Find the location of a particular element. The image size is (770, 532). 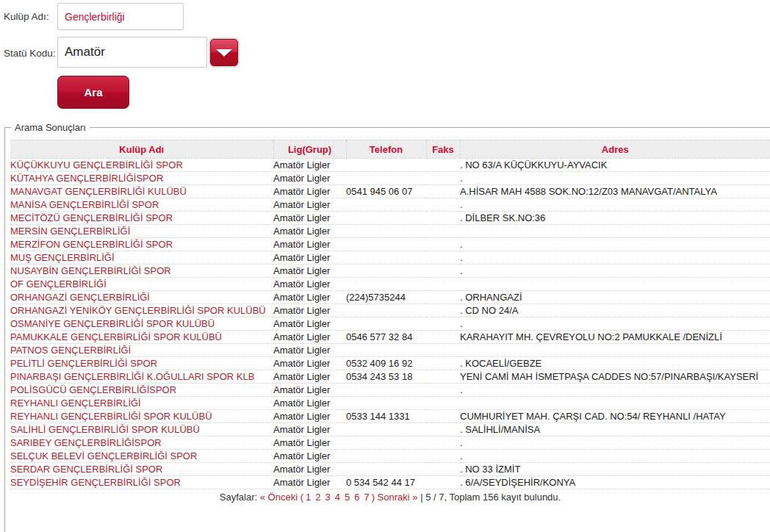

club-name-link: SARIBEY GENÇLERBİRLİĞİSPOR is located at coordinates (86, 442).